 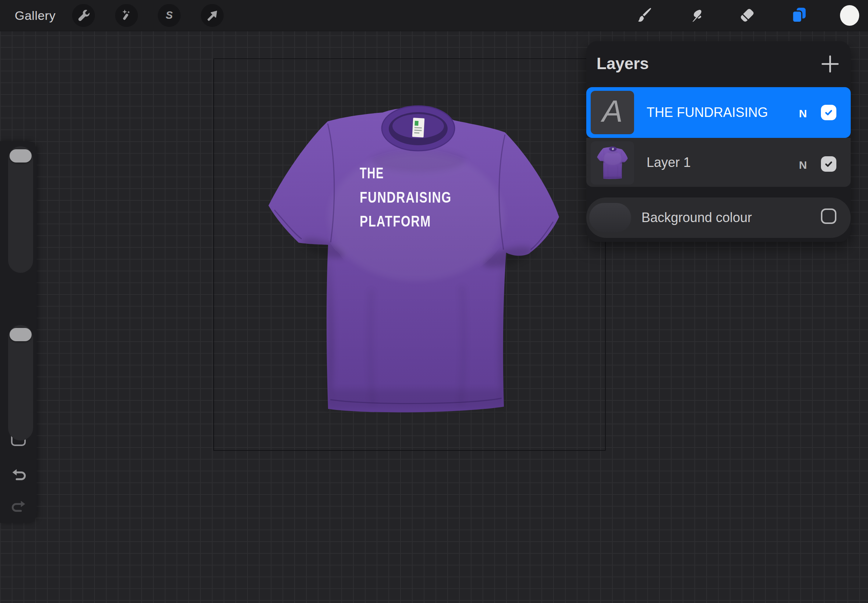 I want to click on layer-name: Background colour, so click(x=696, y=218).